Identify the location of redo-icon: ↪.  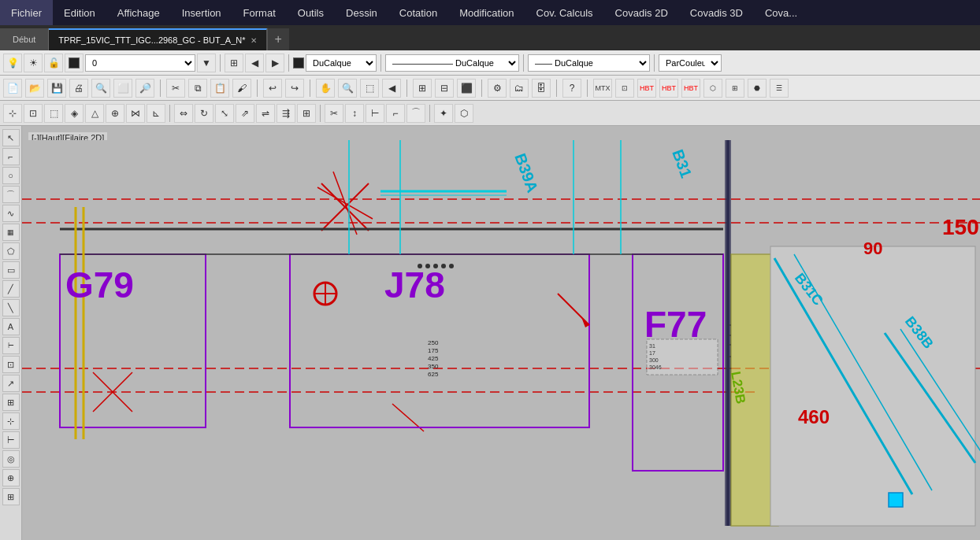
(295, 88).